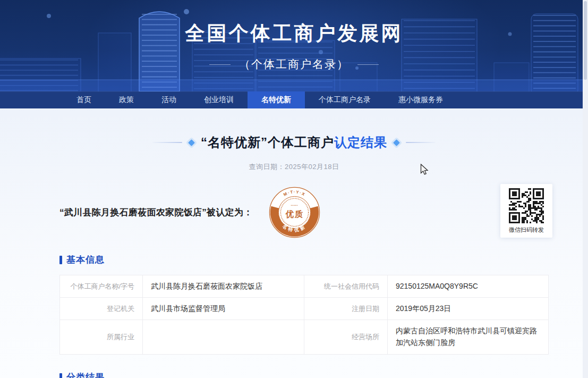  What do you see at coordinates (268, 142) in the screenshot?
I see `result-title-prefix: “名特优新”个体工商户` at bounding box center [268, 142].